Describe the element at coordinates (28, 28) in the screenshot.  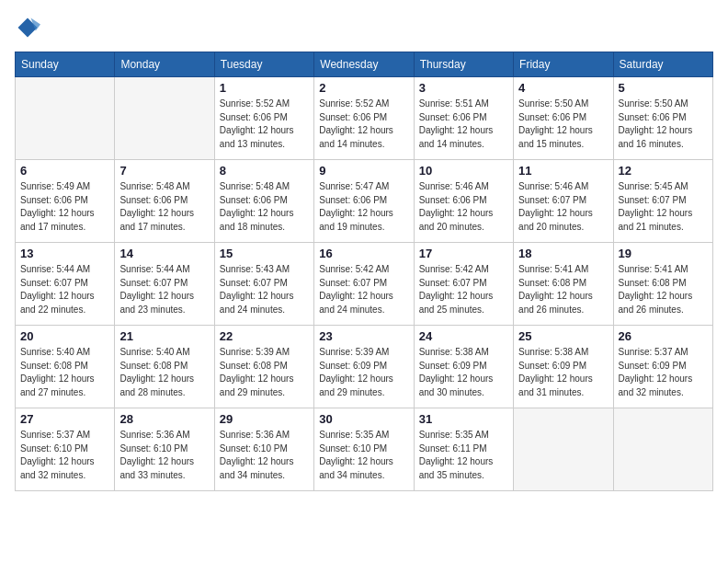
I see `logo-icon` at that location.